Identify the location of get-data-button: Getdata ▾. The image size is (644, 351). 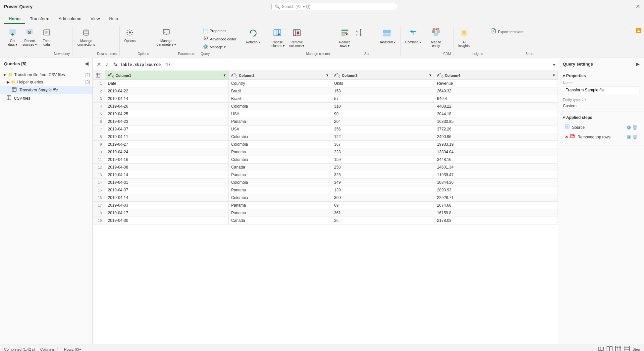
(13, 37).